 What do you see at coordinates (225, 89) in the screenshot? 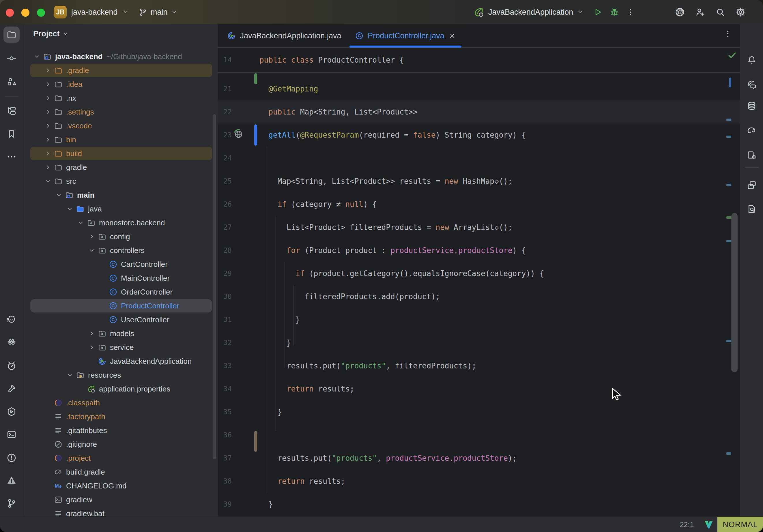
I see `line-number: 21` at bounding box center [225, 89].